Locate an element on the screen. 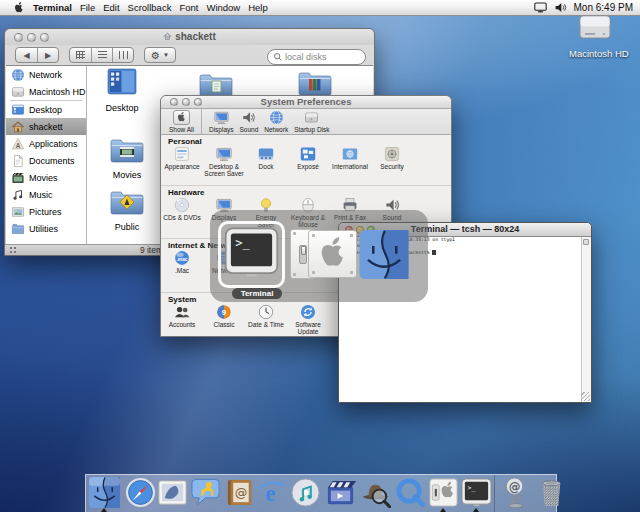 This screenshot has width=640, height=512. dock-item-address-book: @ is located at coordinates (240, 492).